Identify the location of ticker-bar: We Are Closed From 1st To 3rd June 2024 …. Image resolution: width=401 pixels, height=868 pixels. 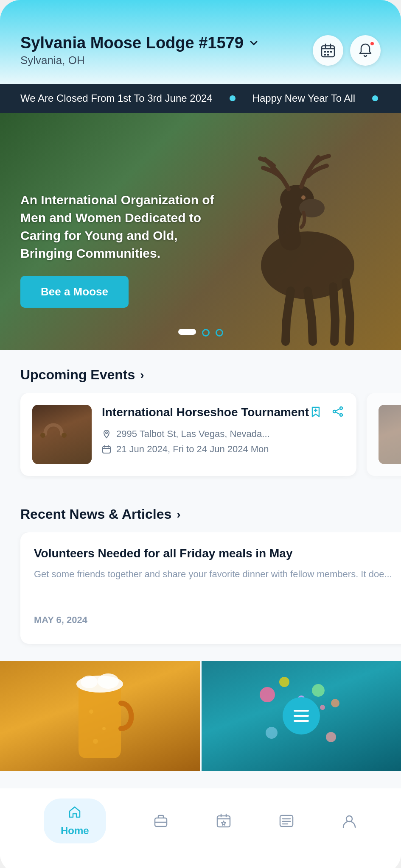
(200, 98).